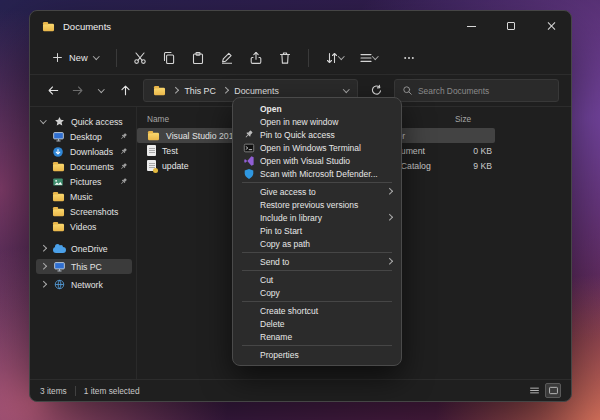  Describe the element at coordinates (554, 390) in the screenshot. I see `thumbnail-view-icon` at that location.